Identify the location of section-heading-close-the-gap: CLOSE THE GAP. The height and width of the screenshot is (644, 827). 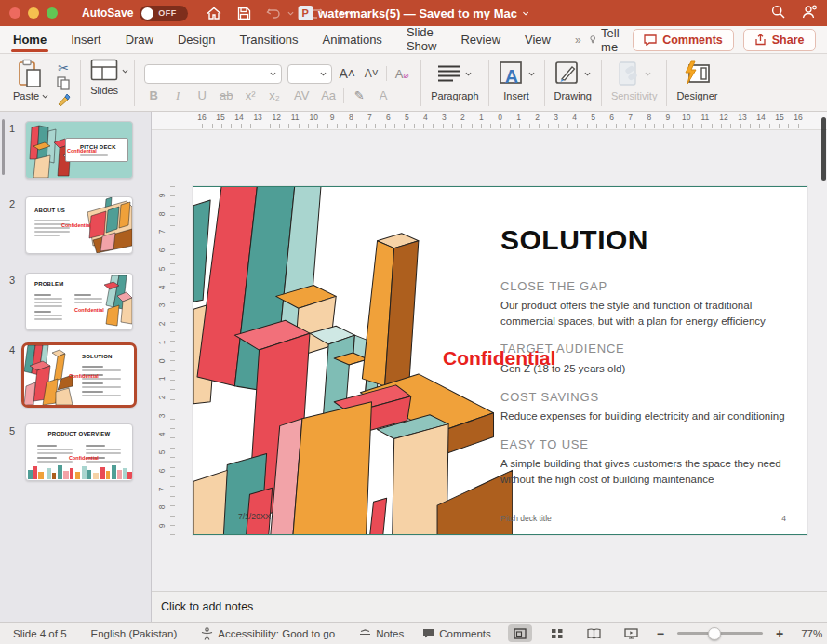
(554, 287).